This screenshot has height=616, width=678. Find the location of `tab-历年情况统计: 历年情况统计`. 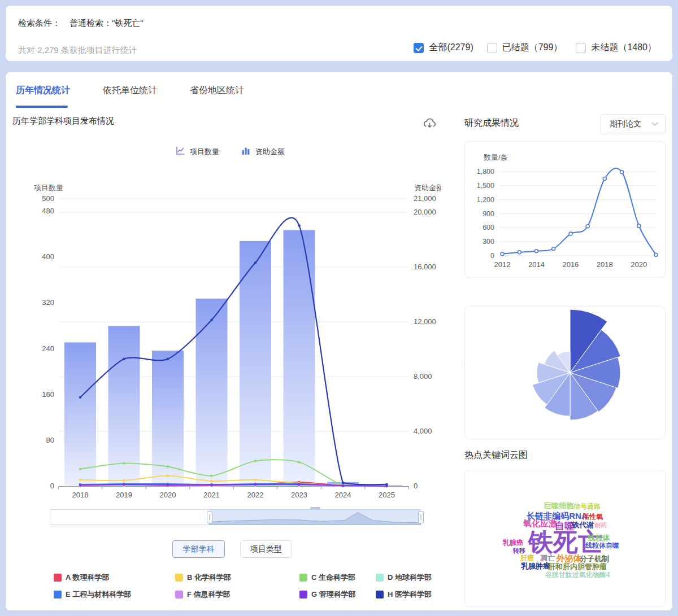

tab-历年情况统计: 历年情况统计 is located at coordinates (43, 94).